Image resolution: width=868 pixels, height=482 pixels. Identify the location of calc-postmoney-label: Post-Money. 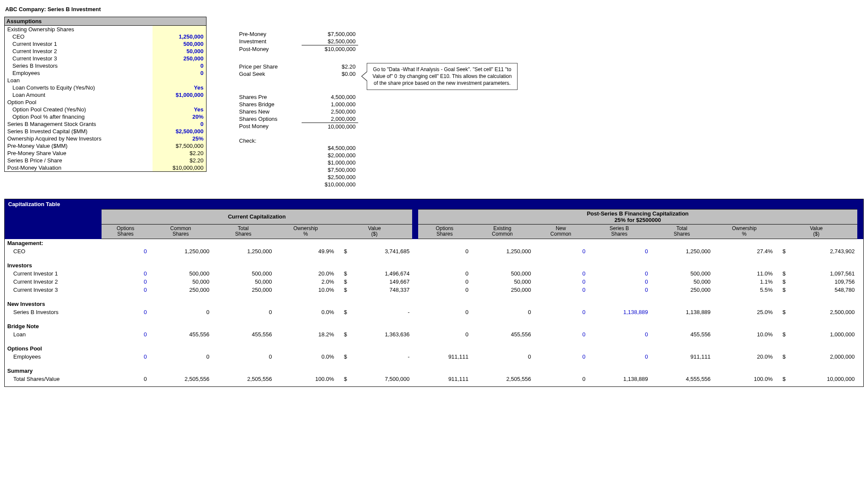
(269, 49).